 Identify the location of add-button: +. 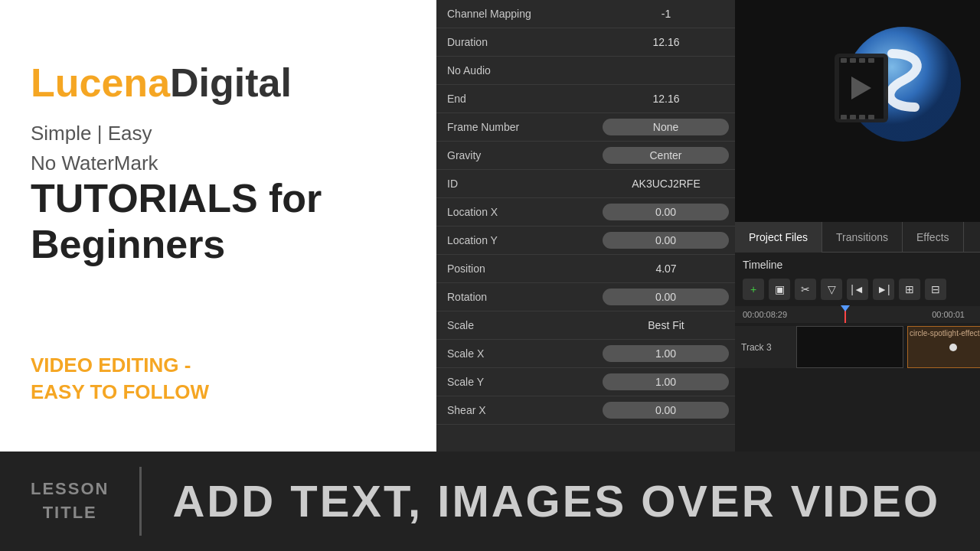
(753, 289).